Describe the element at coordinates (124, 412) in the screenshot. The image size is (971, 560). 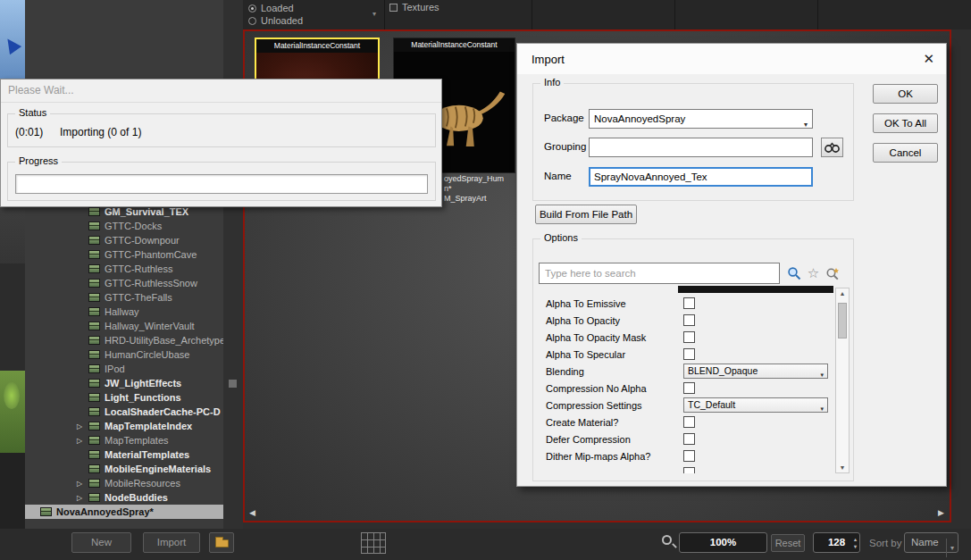
I see `tree-item: LocalShaderCache-PC-D` at that location.